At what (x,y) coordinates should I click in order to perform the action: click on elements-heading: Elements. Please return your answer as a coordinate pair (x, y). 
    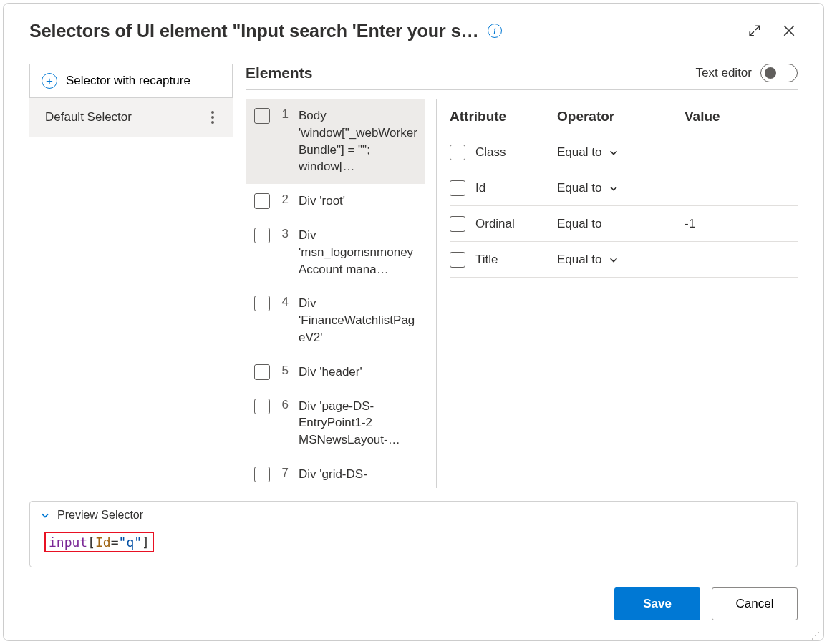
    Looking at the image, I should click on (279, 73).